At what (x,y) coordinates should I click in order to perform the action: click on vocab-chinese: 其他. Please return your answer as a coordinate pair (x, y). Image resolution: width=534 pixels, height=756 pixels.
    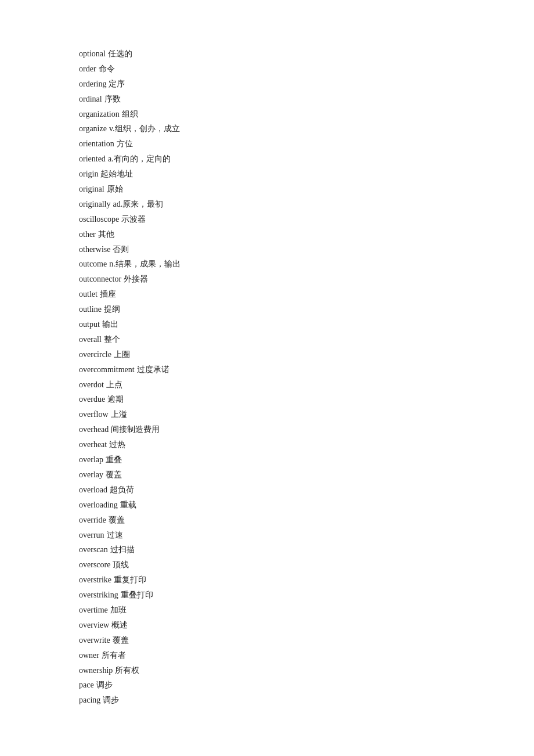
    Looking at the image, I should click on (106, 235).